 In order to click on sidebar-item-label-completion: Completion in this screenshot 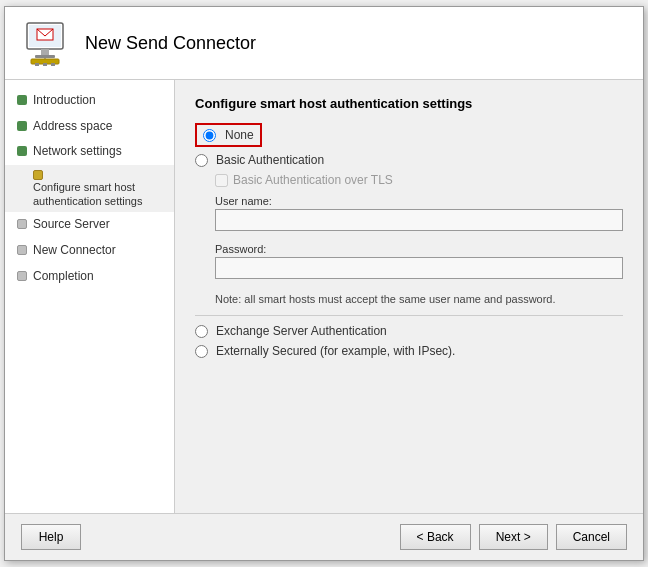, I will do `click(64, 277)`.